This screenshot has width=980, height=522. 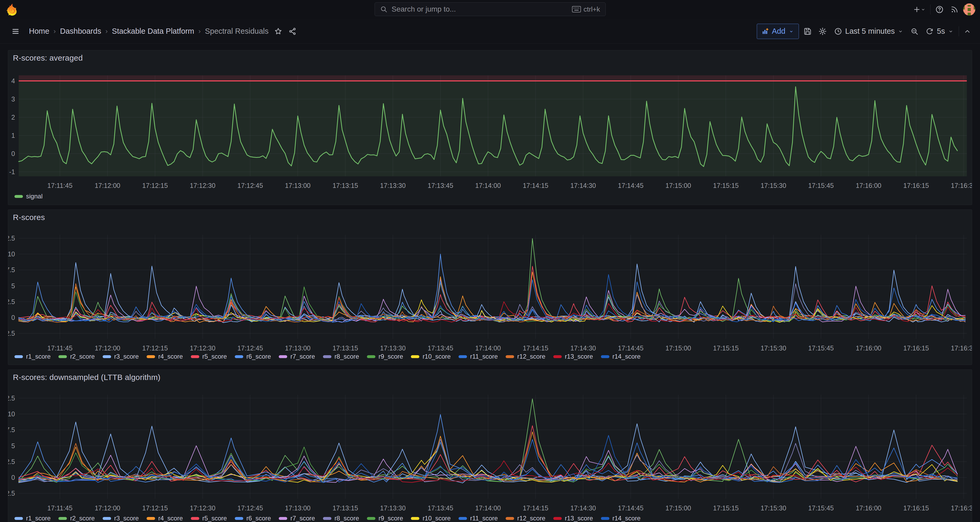 What do you see at coordinates (579, 519) in the screenshot?
I see `legend-label: r13_score` at bounding box center [579, 519].